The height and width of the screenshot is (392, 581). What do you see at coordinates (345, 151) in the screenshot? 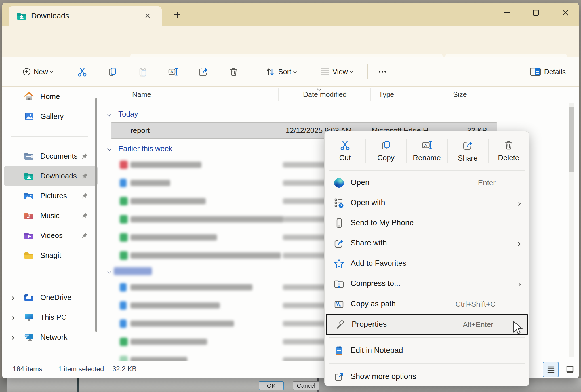
I see `cut-menu-button: Cut` at bounding box center [345, 151].